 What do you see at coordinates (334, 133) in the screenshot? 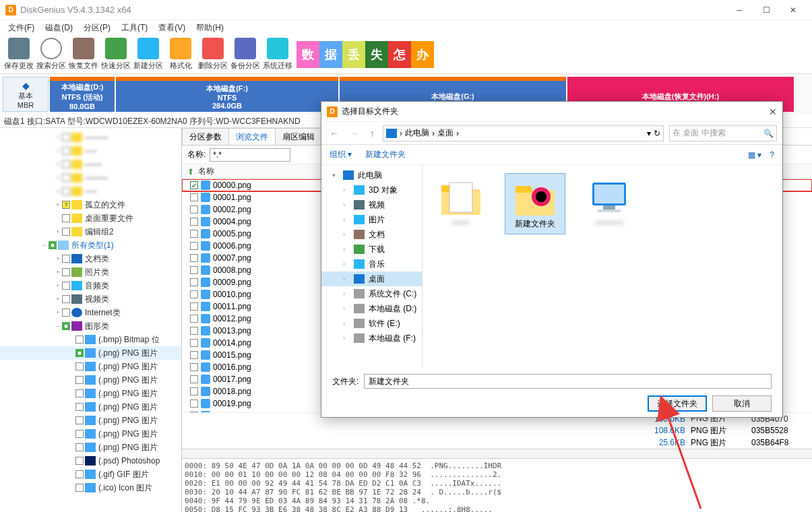
I see `back-button: ←` at bounding box center [334, 133].